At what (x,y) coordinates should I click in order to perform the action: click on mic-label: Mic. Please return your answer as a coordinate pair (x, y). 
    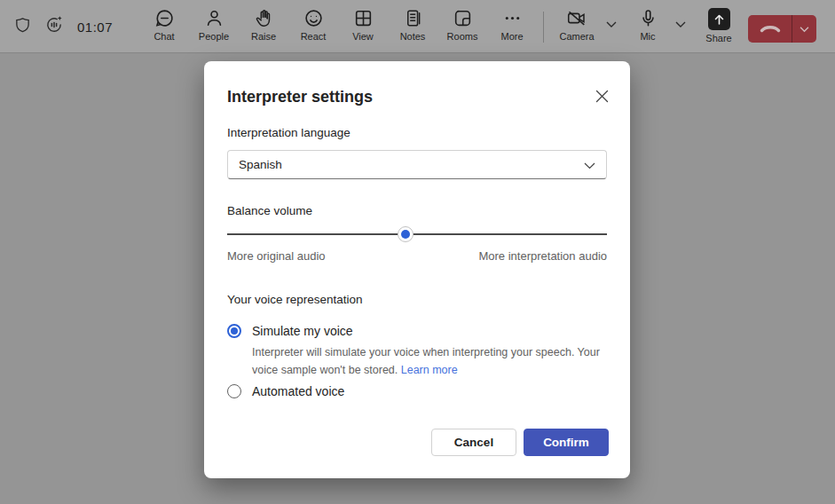
    Looking at the image, I should click on (648, 37).